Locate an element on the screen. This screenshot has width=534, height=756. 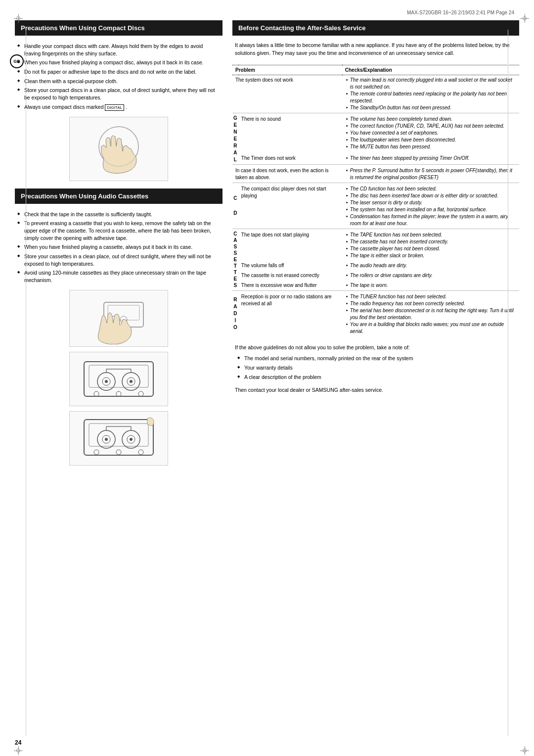
checks-cell: The volume has been completely turned do… is located at coordinates (431, 133).